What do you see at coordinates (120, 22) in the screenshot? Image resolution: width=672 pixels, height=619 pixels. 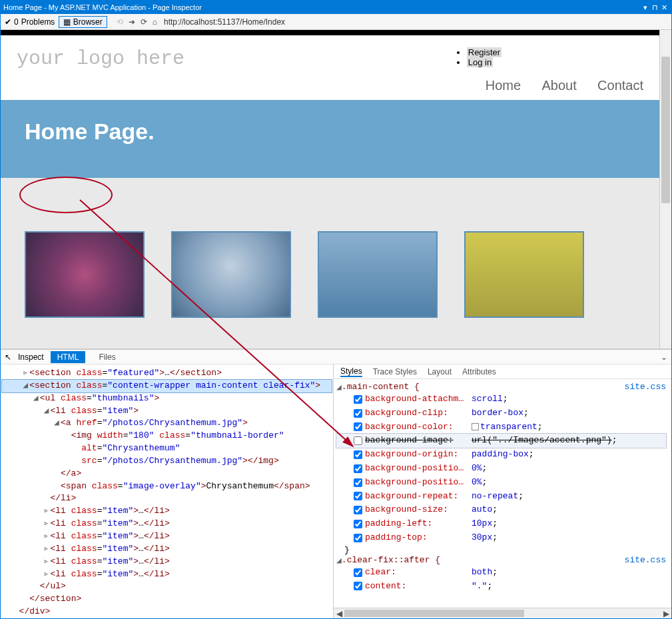 I see `back-icon: ⟲` at bounding box center [120, 22].